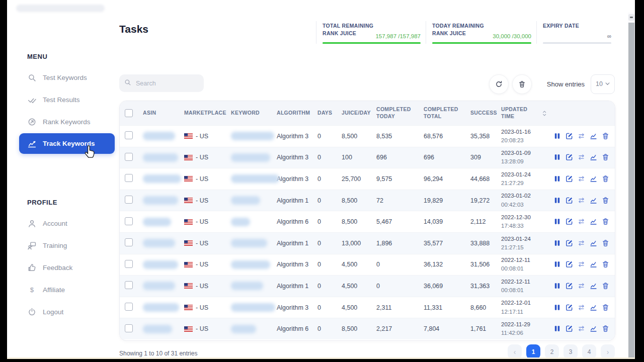 This screenshot has height=362, width=644. What do you see at coordinates (522, 84) in the screenshot?
I see `bulk-delete-button` at bounding box center [522, 84].